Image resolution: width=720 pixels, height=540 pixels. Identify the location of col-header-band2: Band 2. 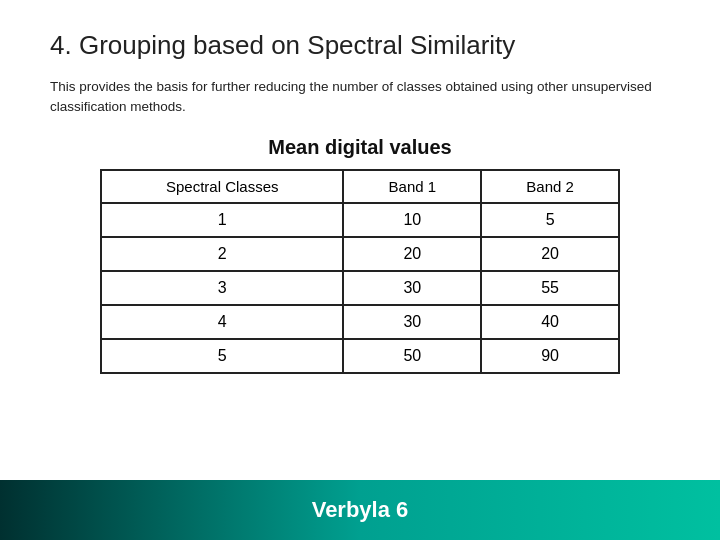
(550, 186).